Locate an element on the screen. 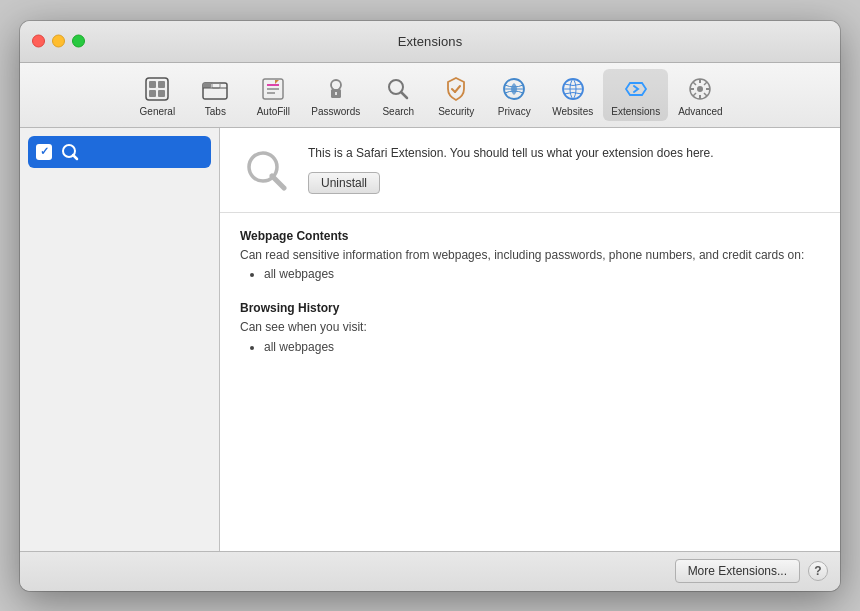  security-label: Security is located at coordinates (456, 112).